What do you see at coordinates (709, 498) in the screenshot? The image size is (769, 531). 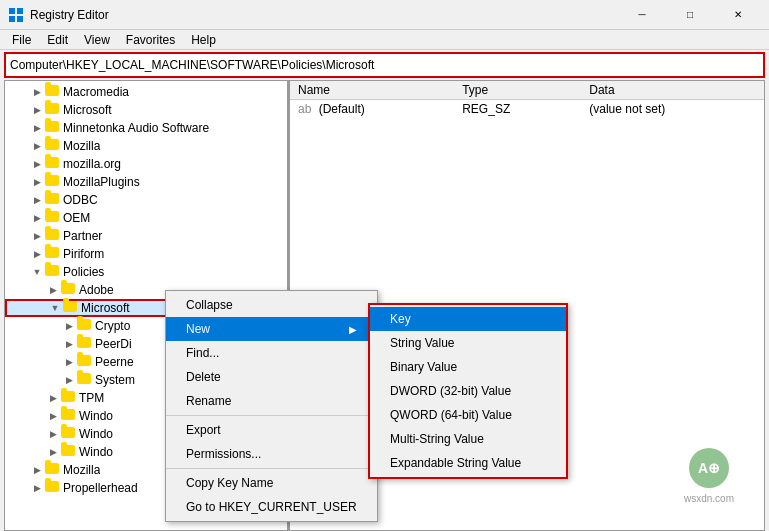 I see `watermark-text: wsxdn.com` at bounding box center [709, 498].